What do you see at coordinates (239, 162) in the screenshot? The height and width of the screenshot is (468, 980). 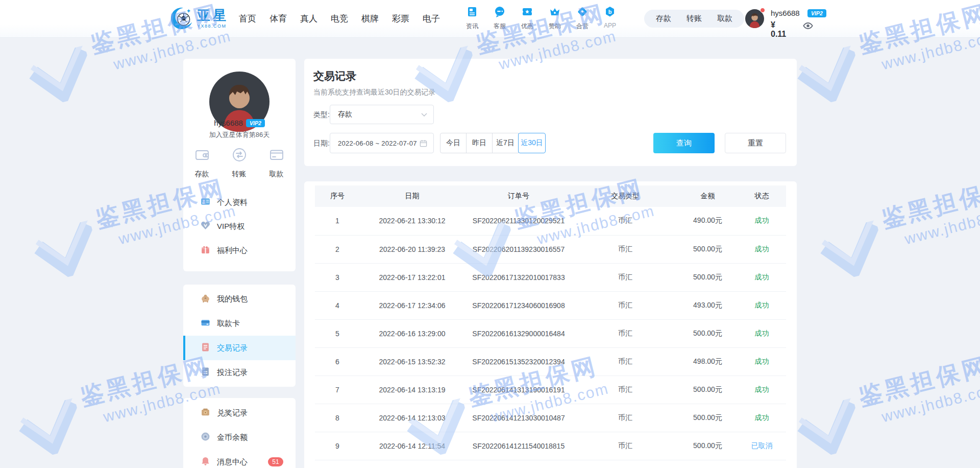 I see `sidebar-quick-actions: 存款转账取款` at bounding box center [239, 162].